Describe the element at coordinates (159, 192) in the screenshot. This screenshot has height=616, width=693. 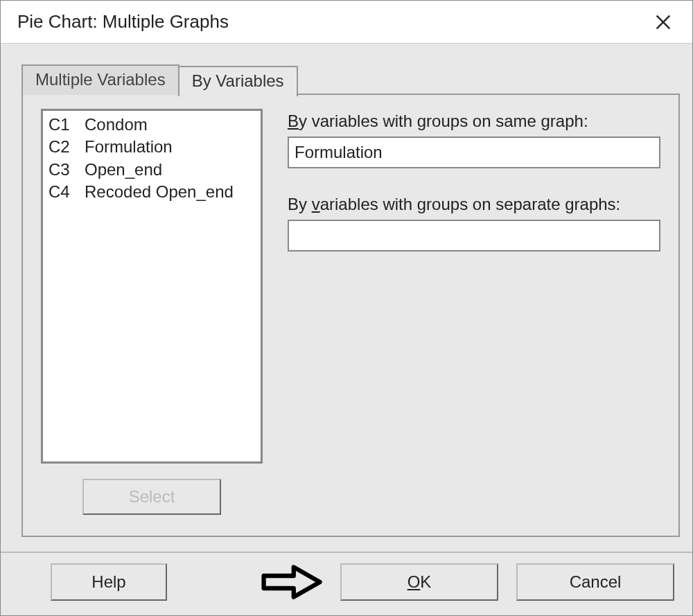
I see `column-name: Recoded Open_end` at that location.